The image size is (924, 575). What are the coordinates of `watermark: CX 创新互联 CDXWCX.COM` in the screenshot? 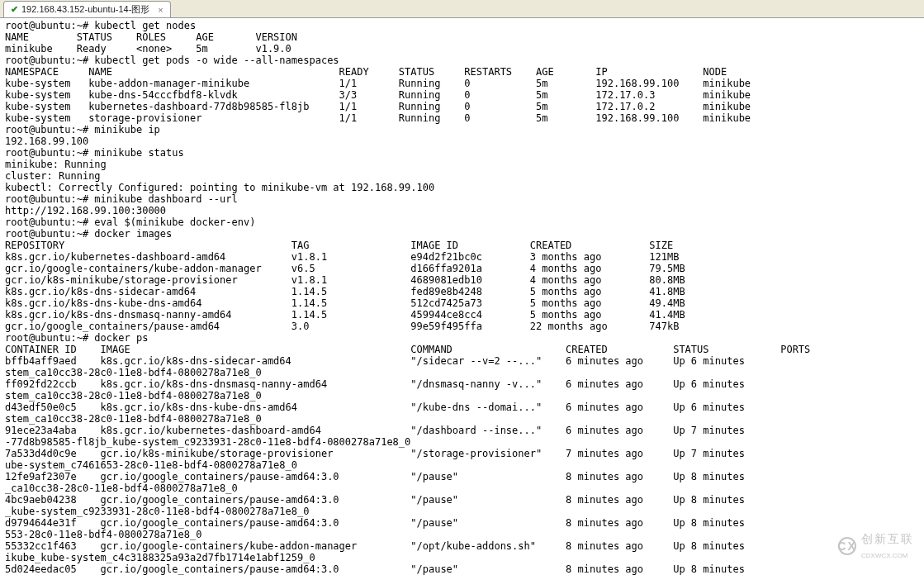 It's located at (876, 546).